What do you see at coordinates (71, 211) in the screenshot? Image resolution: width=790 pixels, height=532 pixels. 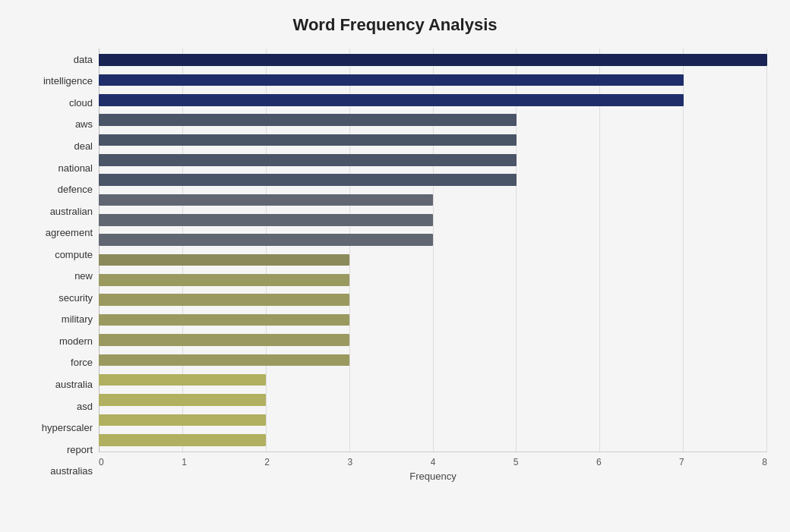 I see `y-label: australian` at bounding box center [71, 211].